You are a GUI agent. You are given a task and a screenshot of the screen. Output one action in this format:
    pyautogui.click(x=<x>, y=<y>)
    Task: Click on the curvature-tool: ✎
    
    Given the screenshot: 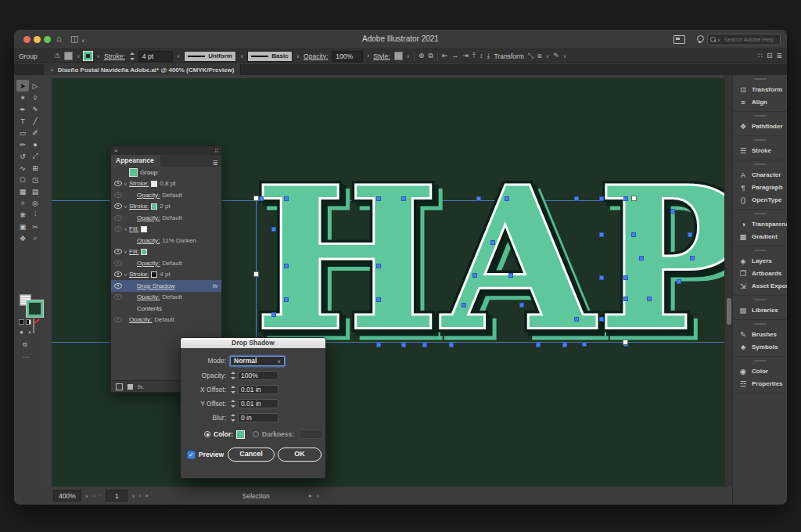 What is the action you would take?
    pyautogui.click(x=35, y=110)
    